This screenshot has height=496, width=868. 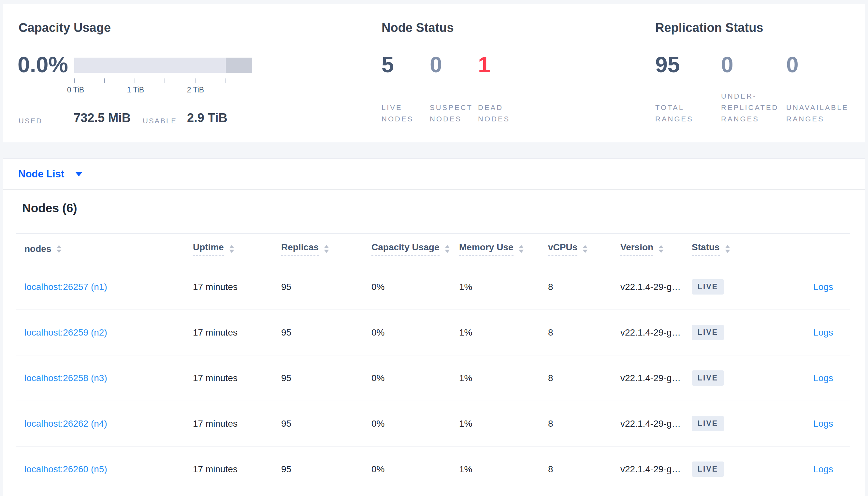 I want to click on used-value: 732.5 MiB, so click(x=102, y=118).